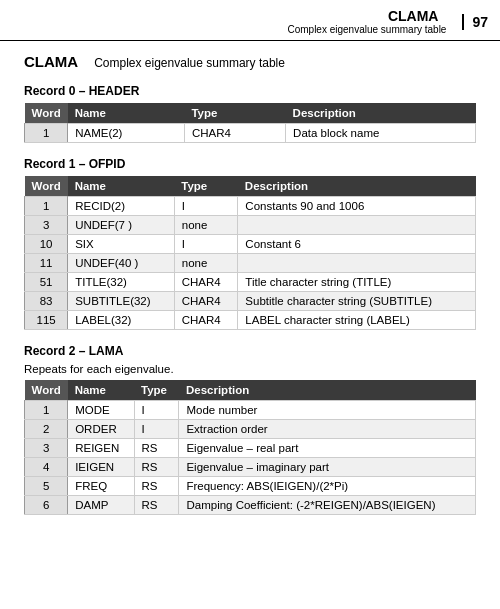 Image resolution: width=500 pixels, height=609 pixels. What do you see at coordinates (122, 206) in the screenshot?
I see `table-cell-0-1: RECID(2)` at bounding box center [122, 206].